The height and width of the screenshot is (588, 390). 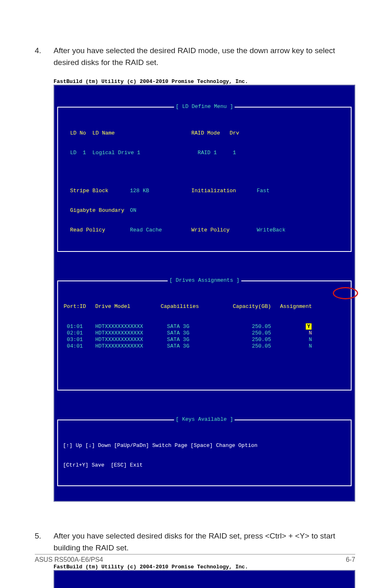 I want to click on drv-label: Drv, so click(x=235, y=133).